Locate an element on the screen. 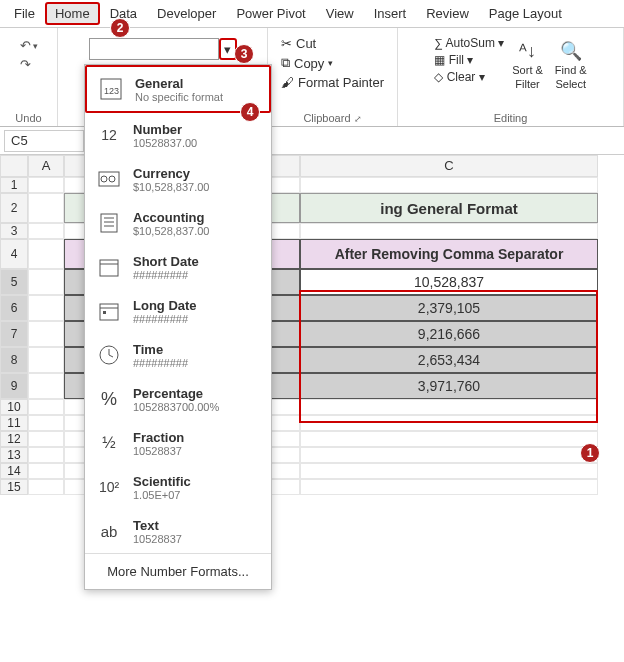  row-header: 4 is located at coordinates (14, 254).